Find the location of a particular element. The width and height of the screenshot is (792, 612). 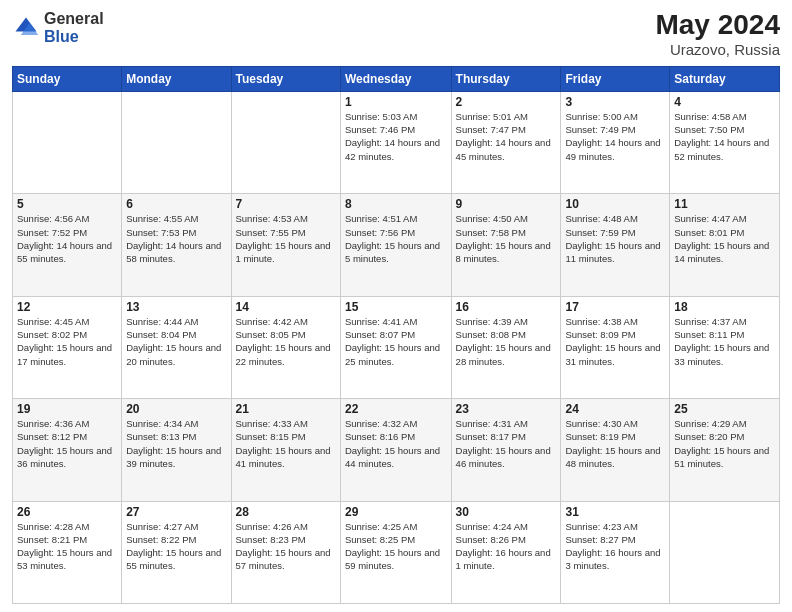

logo-general-text: General is located at coordinates (74, 18).